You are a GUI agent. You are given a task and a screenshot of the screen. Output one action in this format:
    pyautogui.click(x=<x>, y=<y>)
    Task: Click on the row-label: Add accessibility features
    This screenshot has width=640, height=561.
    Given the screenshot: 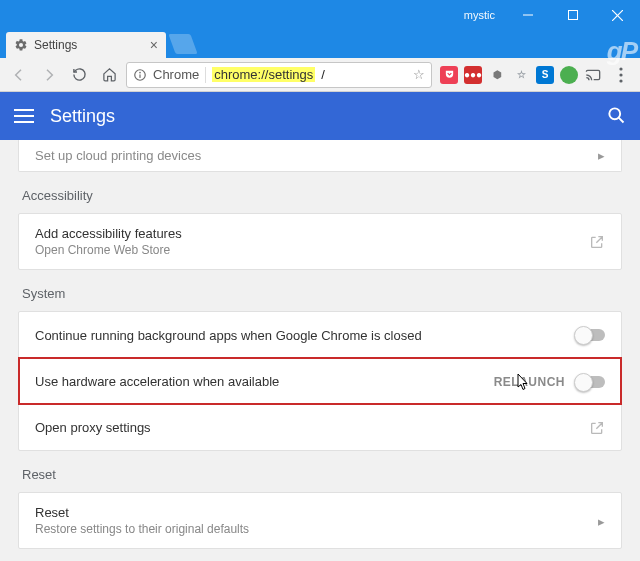 What is the action you would take?
    pyautogui.click(x=108, y=234)
    